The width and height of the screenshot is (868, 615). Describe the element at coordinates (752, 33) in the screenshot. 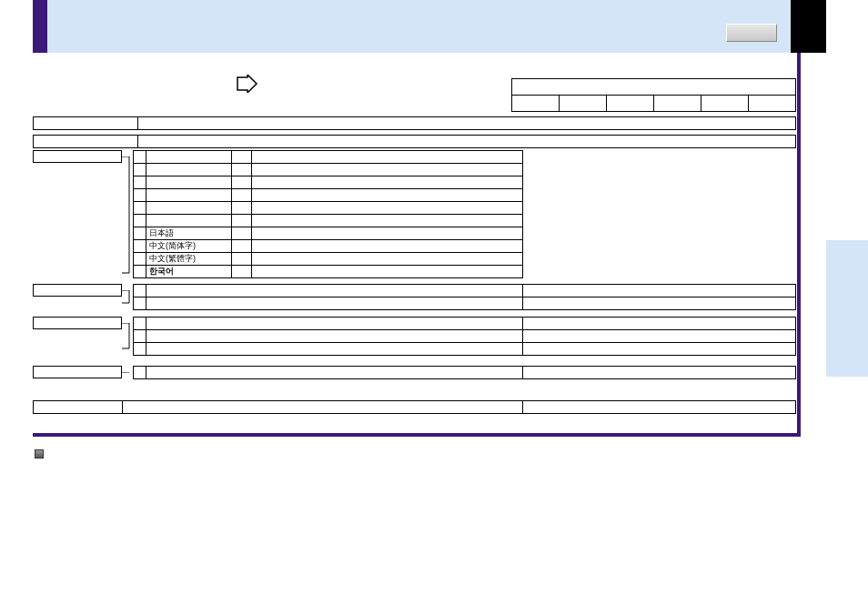

I see `header-button` at that location.